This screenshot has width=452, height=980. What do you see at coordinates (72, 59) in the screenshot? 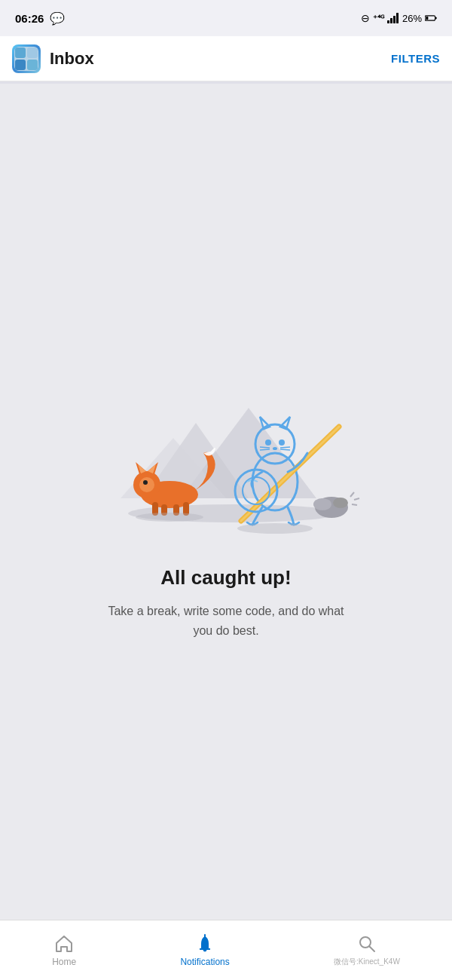
I see `page-title: Inbox` at bounding box center [72, 59].